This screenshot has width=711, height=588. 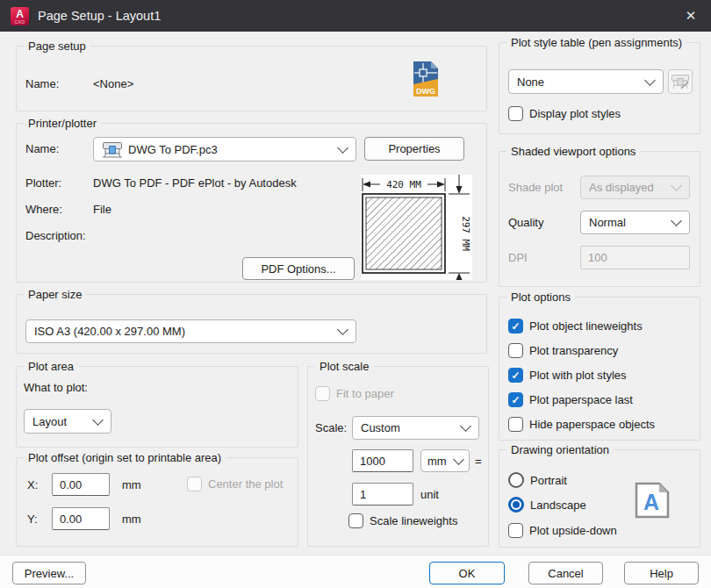 What do you see at coordinates (62, 123) in the screenshot?
I see `printer-plotter-legend: Printer/plotter` at bounding box center [62, 123].